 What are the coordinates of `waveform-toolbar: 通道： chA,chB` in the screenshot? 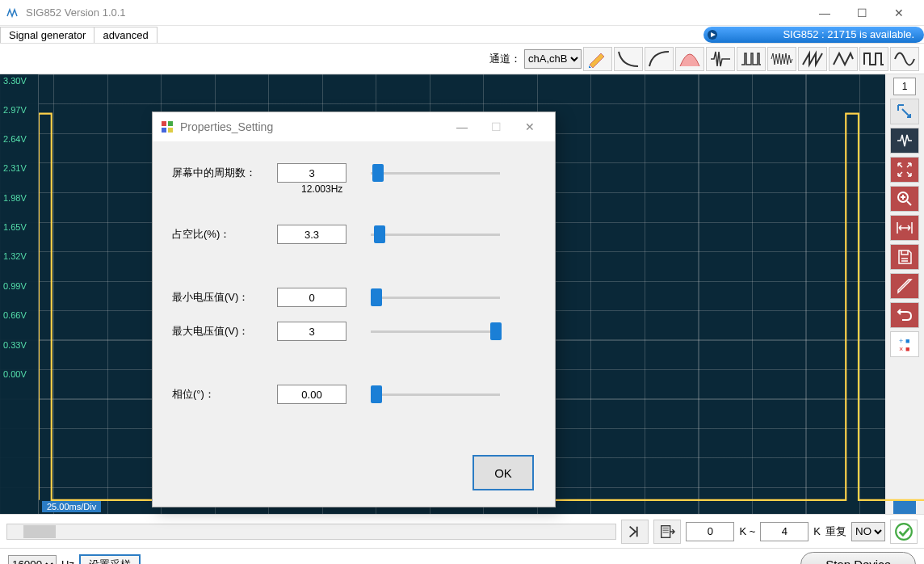 It's located at (462, 59).